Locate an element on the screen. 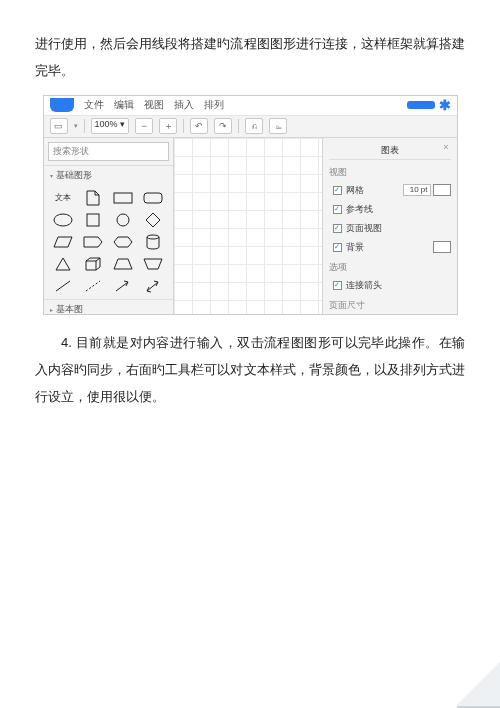 This screenshot has height=708, width=500. undo-icon: ↶ is located at coordinates (199, 126).